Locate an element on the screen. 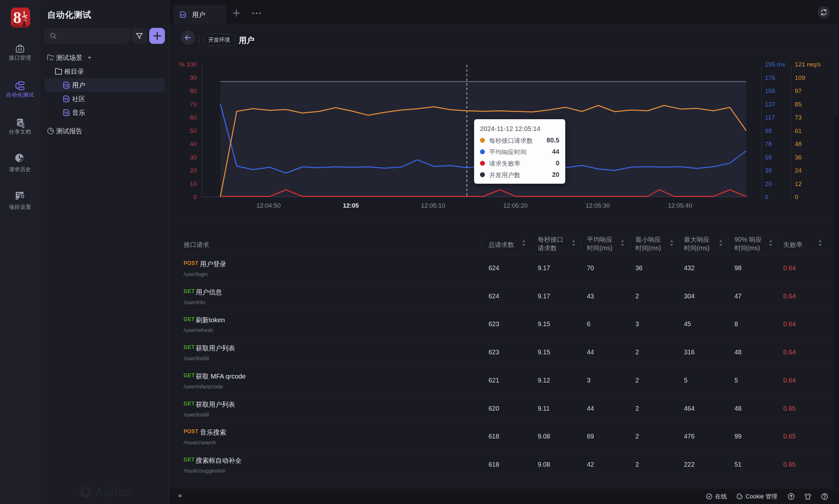 This screenshot has width=839, height=504. svg-text: 12:05 is located at coordinates (351, 205).